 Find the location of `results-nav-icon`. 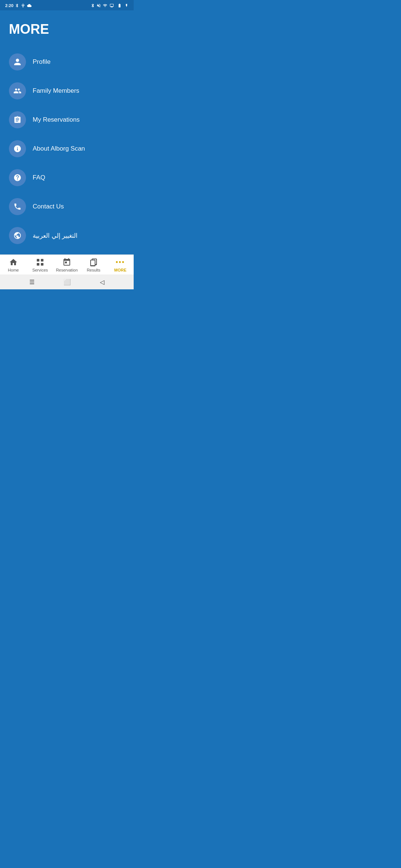

results-nav-icon is located at coordinates (94, 262).